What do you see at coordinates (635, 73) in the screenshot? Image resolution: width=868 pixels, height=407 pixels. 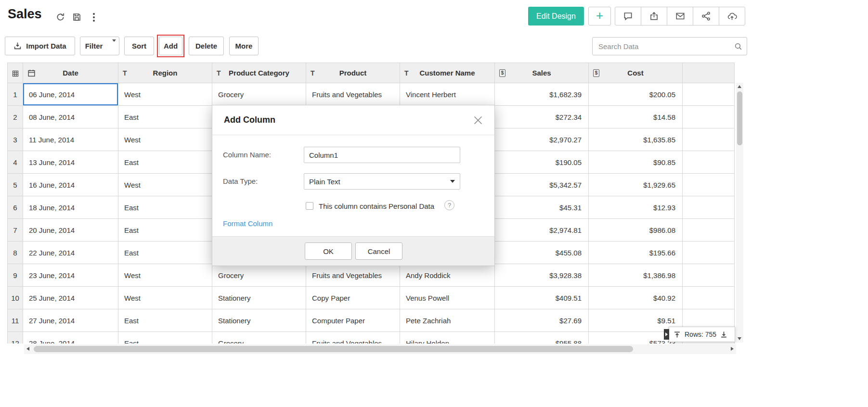 I see `column-header-cost: $Cost` at bounding box center [635, 73].